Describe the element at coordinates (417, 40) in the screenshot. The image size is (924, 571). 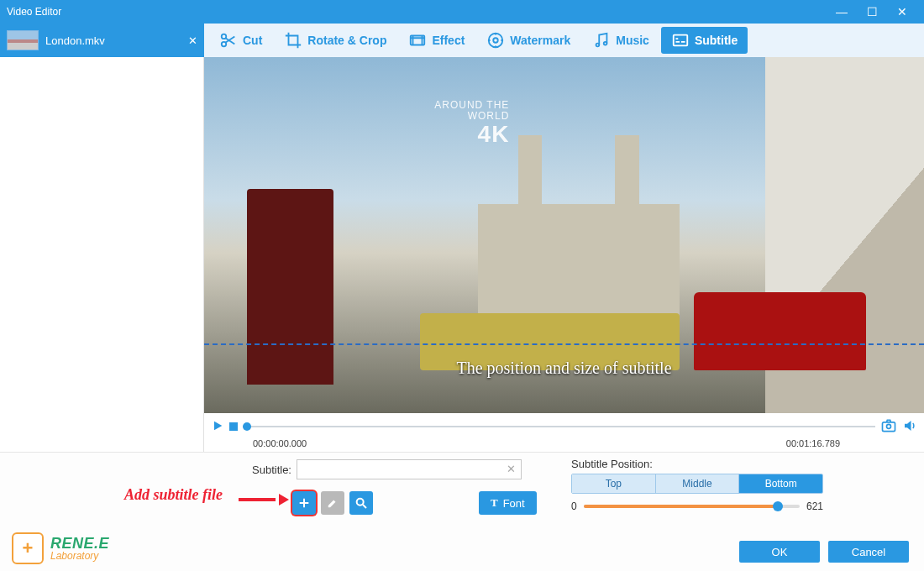
I see `effect-icon` at that location.